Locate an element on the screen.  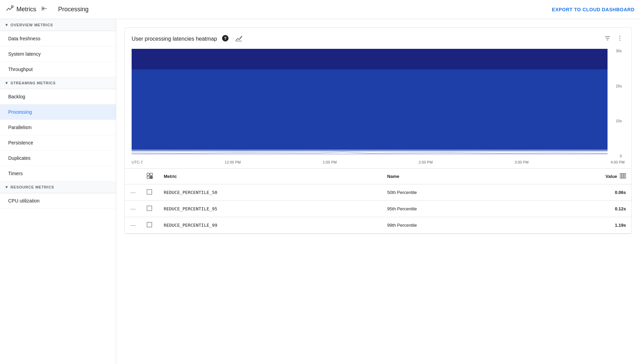
y-axis-label-30s: 30s is located at coordinates (619, 51).